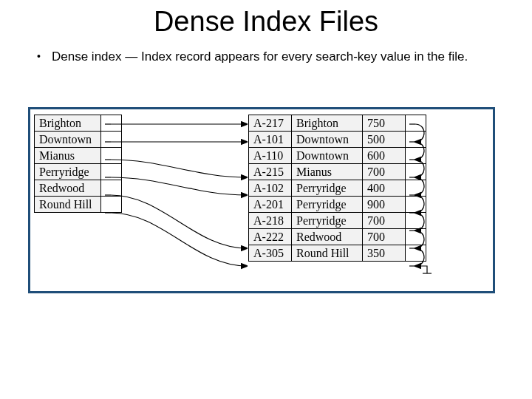 The width and height of the screenshot is (532, 399). I want to click on account-cell: A-217, so click(270, 123).